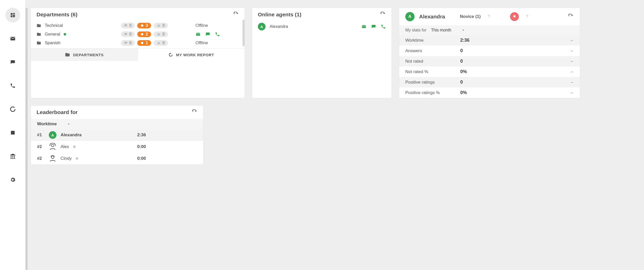 The height and width of the screenshot is (270, 644). What do you see at coordinates (57, 15) in the screenshot?
I see `departments-title: Departments (6)` at bounding box center [57, 15].